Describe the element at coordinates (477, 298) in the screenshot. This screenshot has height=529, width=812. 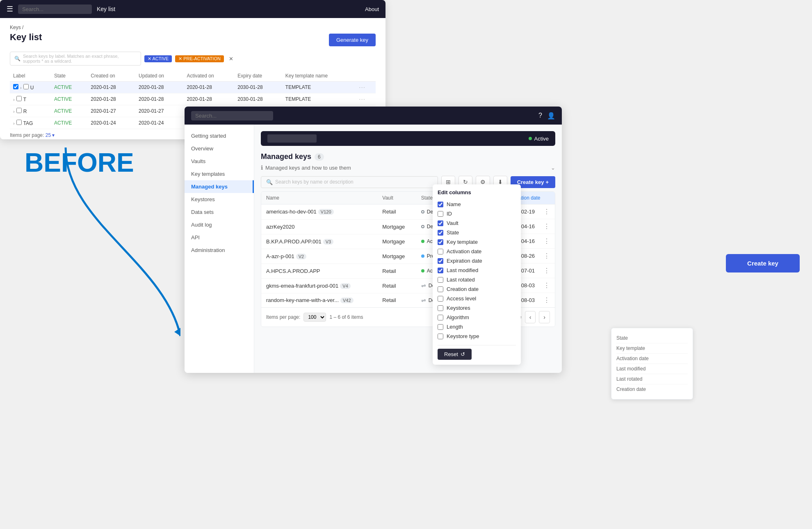
I see `col-option-access-level: Access level` at that location.